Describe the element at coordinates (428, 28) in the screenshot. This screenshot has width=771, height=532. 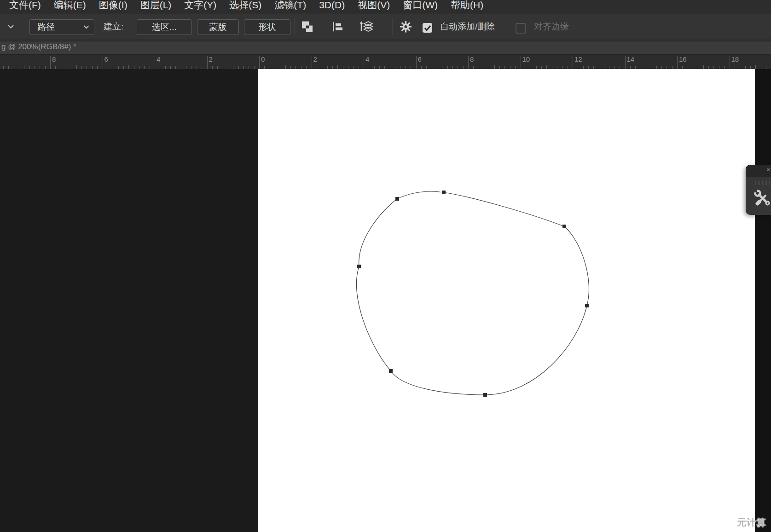
I see `check-icon` at that location.